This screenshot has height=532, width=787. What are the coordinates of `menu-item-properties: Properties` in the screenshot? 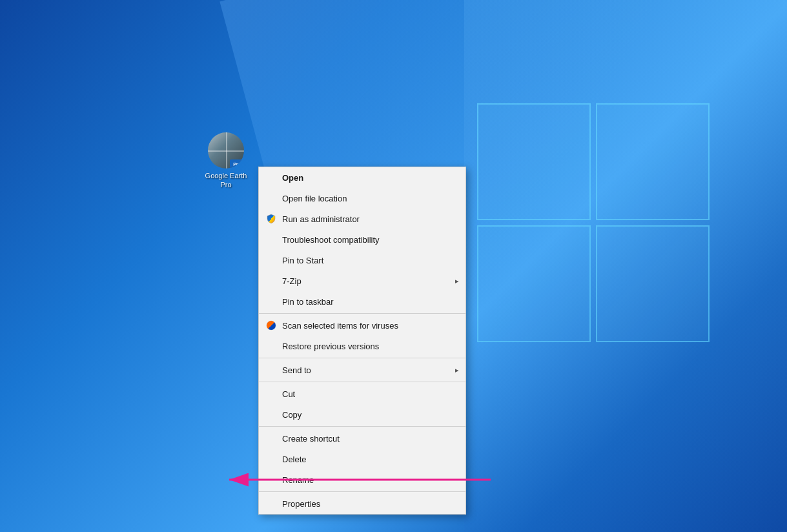 It's located at (362, 504).